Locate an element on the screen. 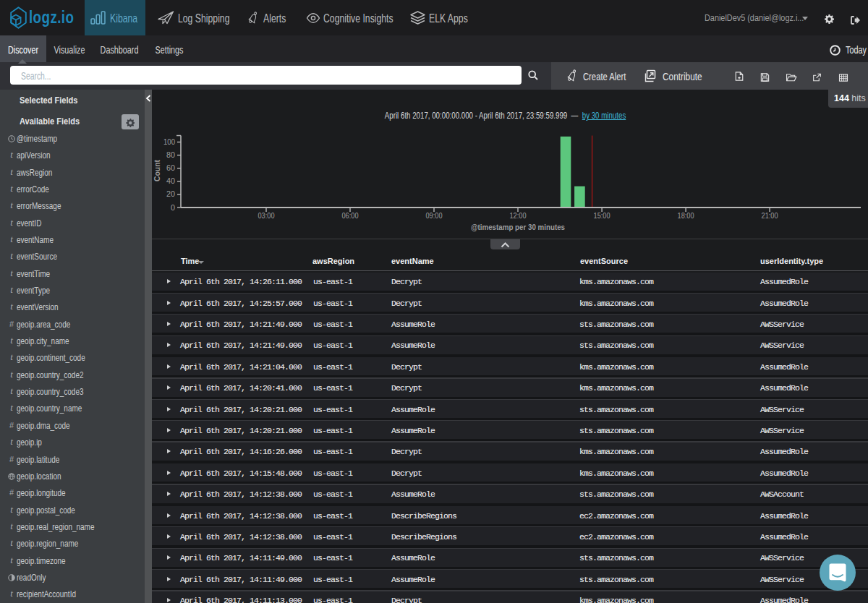  svg-text: 18:00 is located at coordinates (686, 215).